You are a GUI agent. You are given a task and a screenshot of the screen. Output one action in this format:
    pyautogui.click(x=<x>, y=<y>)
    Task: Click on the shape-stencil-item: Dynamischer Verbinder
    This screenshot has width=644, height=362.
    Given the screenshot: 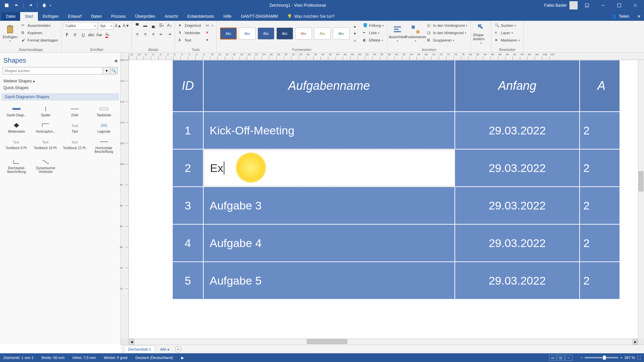 What is the action you would take?
    pyautogui.click(x=46, y=166)
    